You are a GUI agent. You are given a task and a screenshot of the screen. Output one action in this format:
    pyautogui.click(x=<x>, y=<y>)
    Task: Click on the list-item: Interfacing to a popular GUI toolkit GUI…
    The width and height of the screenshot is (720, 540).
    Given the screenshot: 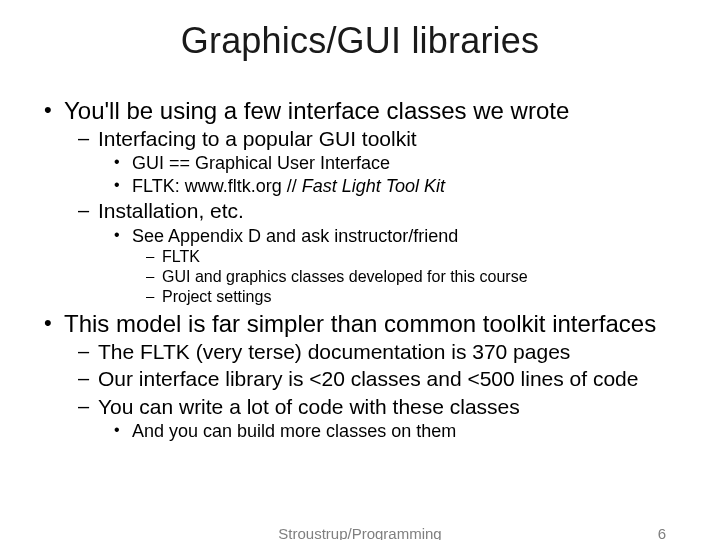 What is the action you would take?
    pyautogui.click(x=392, y=162)
    